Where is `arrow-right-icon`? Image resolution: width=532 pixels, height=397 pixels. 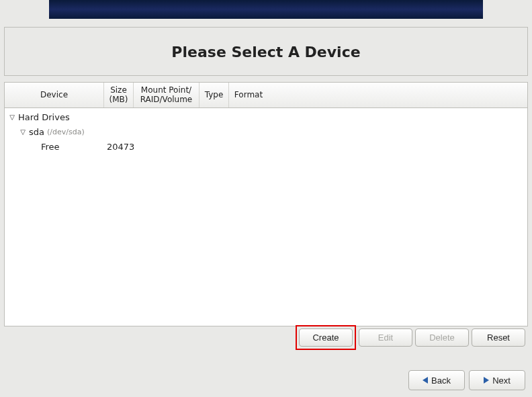
arrow-right-icon is located at coordinates (486, 380).